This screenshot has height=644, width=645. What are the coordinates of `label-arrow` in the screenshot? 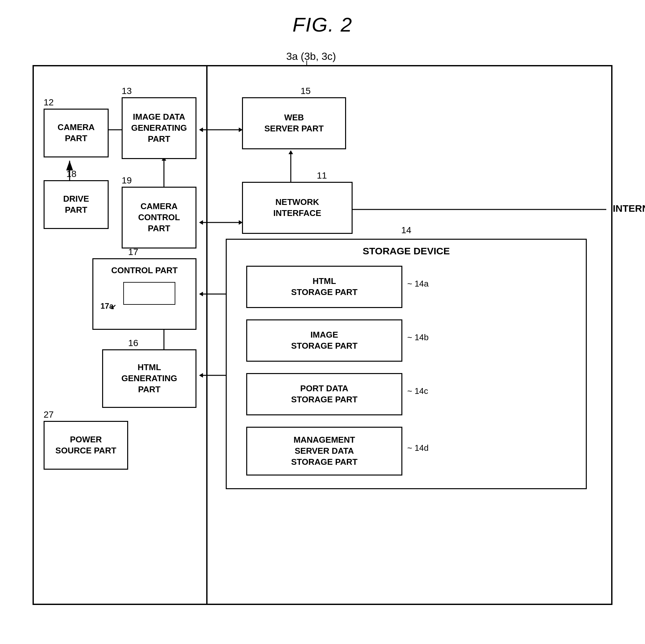 It's located at (307, 63).